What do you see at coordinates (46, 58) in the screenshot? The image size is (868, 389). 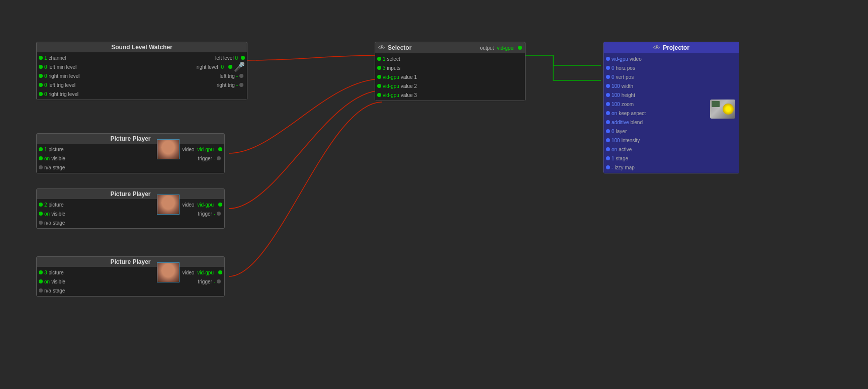 I see `channel-value: 1` at bounding box center [46, 58].